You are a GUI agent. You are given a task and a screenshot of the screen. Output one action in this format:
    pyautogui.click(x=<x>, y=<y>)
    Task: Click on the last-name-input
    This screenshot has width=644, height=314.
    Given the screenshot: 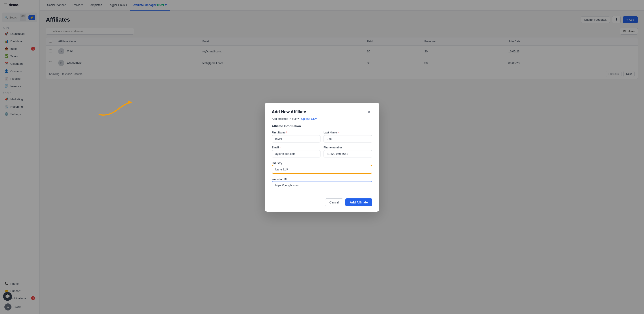 What is the action you would take?
    pyautogui.click(x=348, y=139)
    